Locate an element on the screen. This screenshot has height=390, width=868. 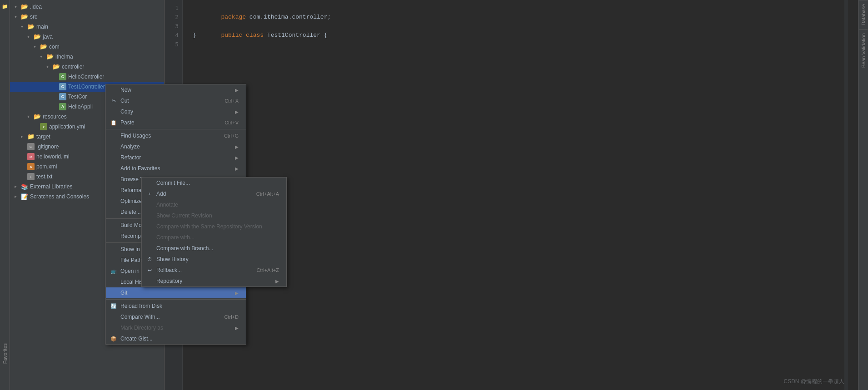
menu-item-create-gist: 📦 Create Gist... is located at coordinates (176, 339).